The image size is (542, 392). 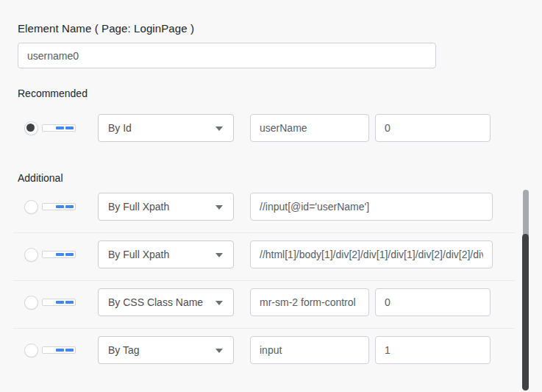 What do you see at coordinates (227, 56) in the screenshot?
I see `element-name-input` at bounding box center [227, 56].